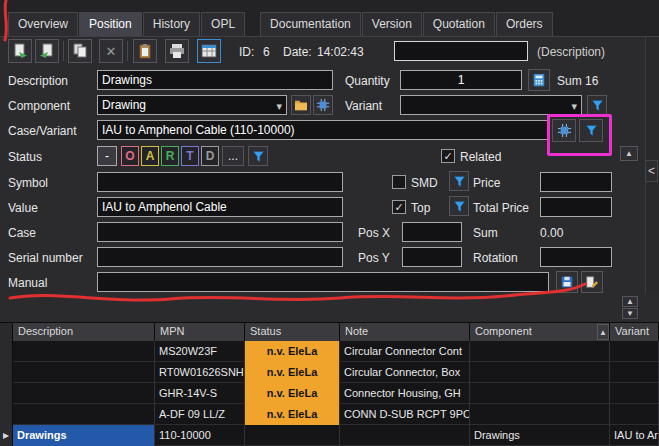  I want to click on component-search-button, so click(323, 105).